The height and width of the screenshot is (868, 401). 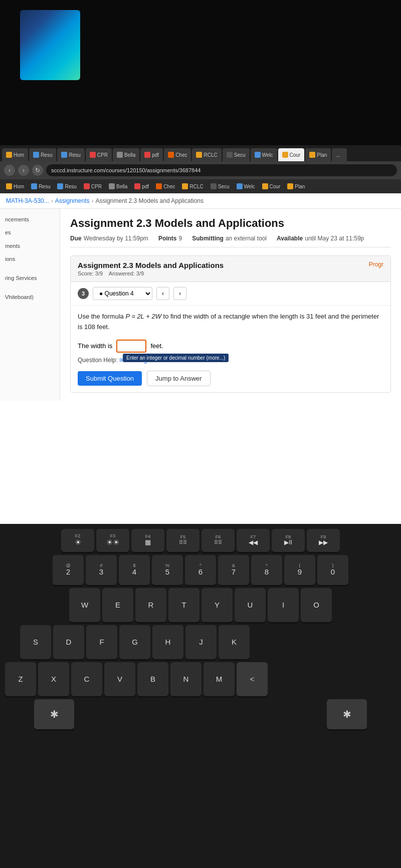 I want to click on jump-to-answer-button: Jump to Answer, so click(x=178, y=379).